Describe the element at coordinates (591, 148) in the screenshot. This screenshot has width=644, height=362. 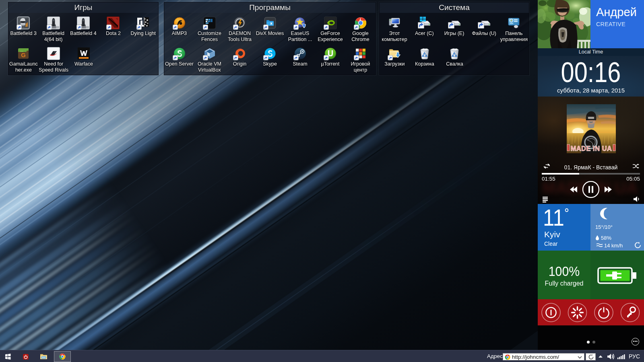
I see `svg-text: MADE IN UA` at that location.